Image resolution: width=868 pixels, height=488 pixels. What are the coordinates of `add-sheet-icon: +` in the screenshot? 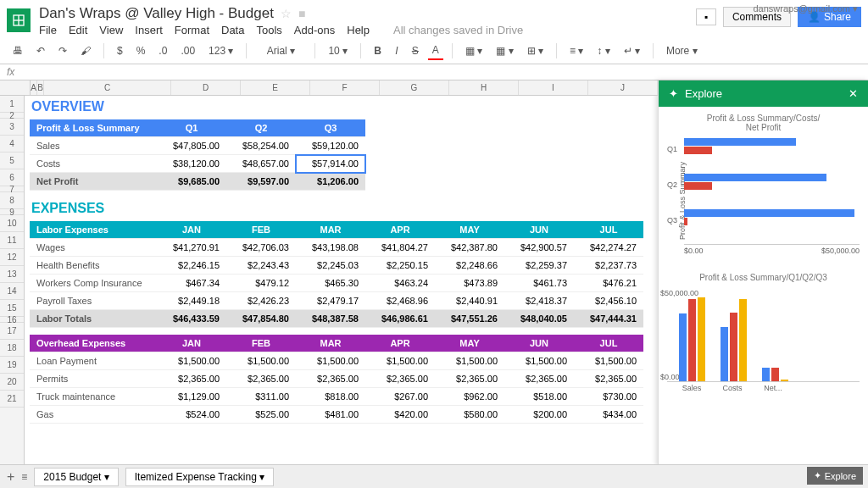 It's located at (10, 477).